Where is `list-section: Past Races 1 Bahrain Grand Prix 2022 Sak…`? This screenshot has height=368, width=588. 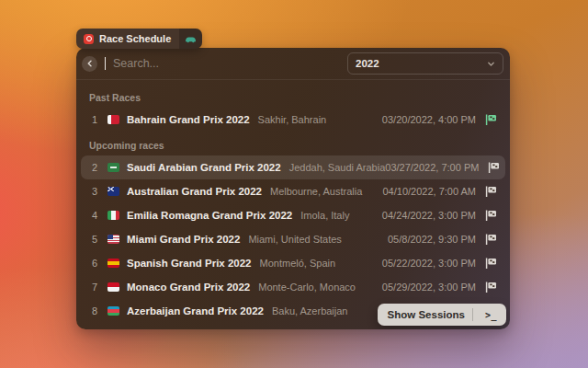 list-section: Past Races 1 Bahrain Grand Prix 2022 Sak… is located at coordinates (293, 108).